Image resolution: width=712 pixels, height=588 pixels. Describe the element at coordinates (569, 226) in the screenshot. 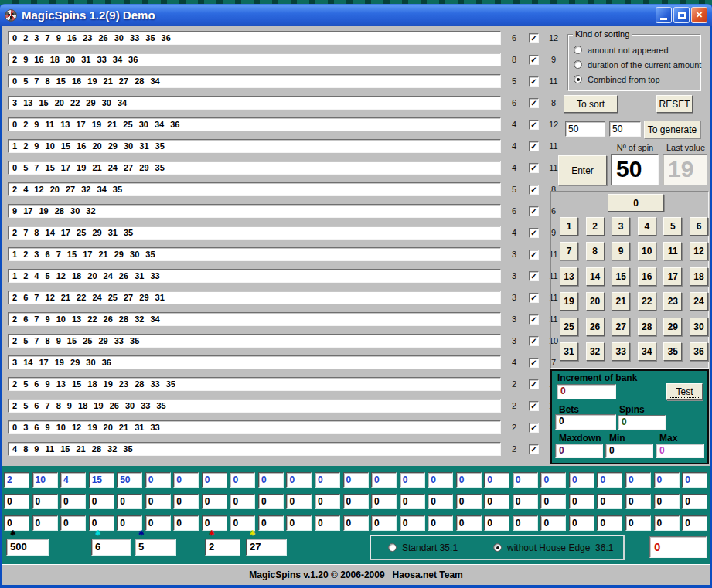

I see `number-button-1: 1` at that location.